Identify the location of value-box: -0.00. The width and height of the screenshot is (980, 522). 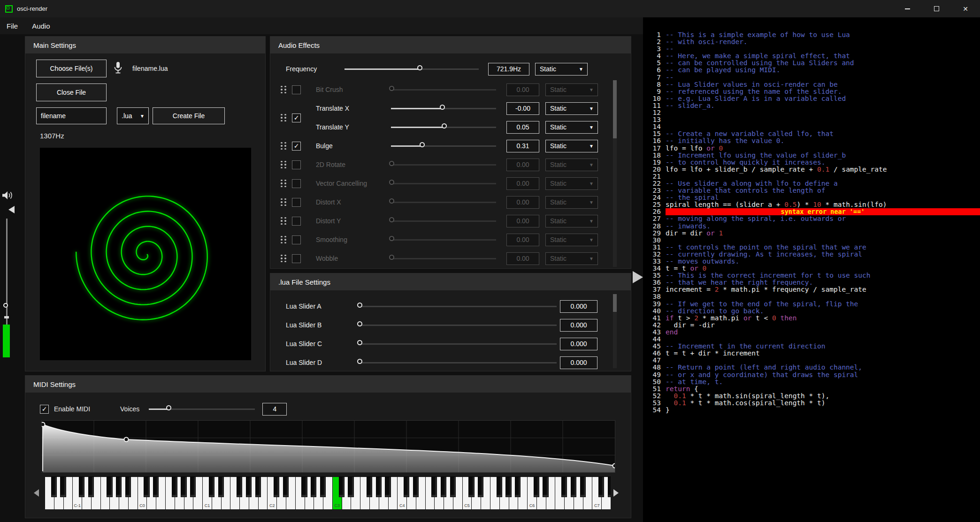
(523, 109).